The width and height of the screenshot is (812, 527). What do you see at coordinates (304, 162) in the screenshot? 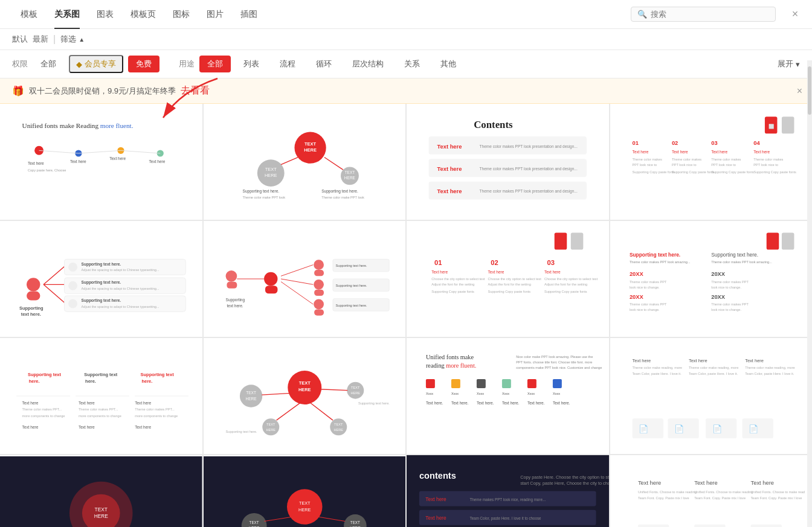
I see `preview-svg-2: TEXT HERE TEXT HERE TEXT HERE` at bounding box center [304, 162].